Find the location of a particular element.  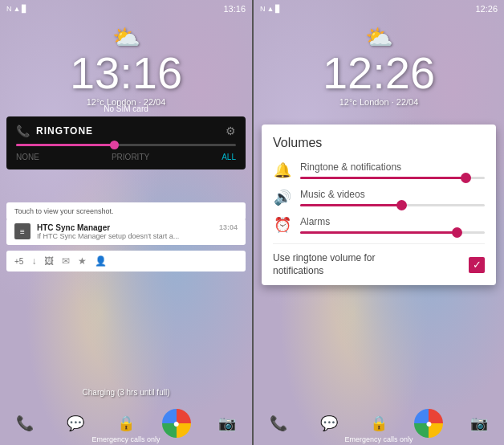

alarm-vol-slider is located at coordinates (392, 233).